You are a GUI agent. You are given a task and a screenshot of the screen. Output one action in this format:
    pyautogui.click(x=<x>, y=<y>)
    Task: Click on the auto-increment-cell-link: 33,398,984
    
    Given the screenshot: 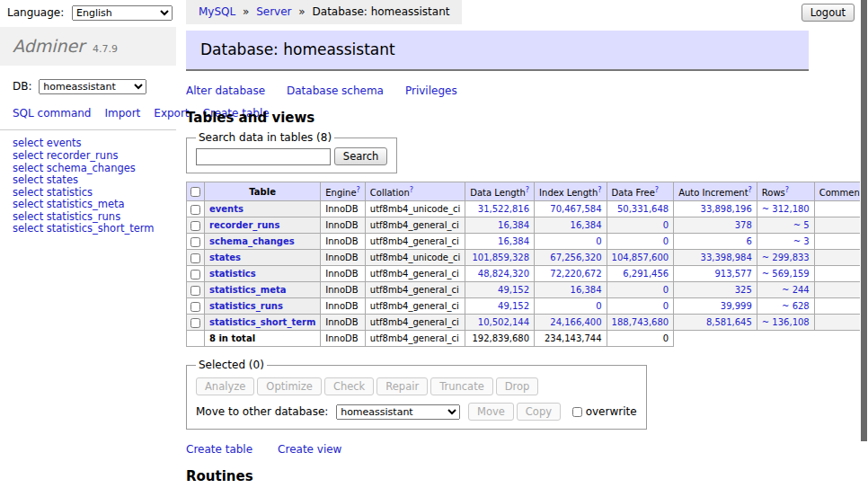 What is the action you would take?
    pyautogui.click(x=726, y=257)
    